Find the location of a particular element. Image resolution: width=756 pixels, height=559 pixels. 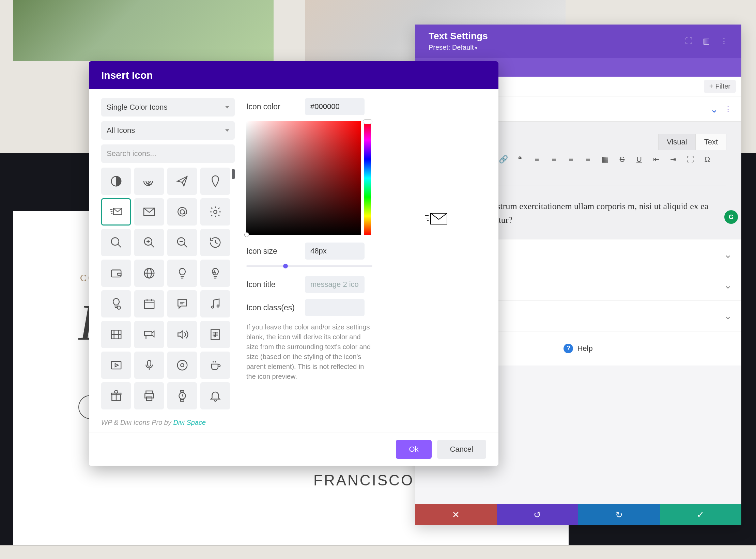

quote-icon: ❝ is located at coordinates (520, 159).